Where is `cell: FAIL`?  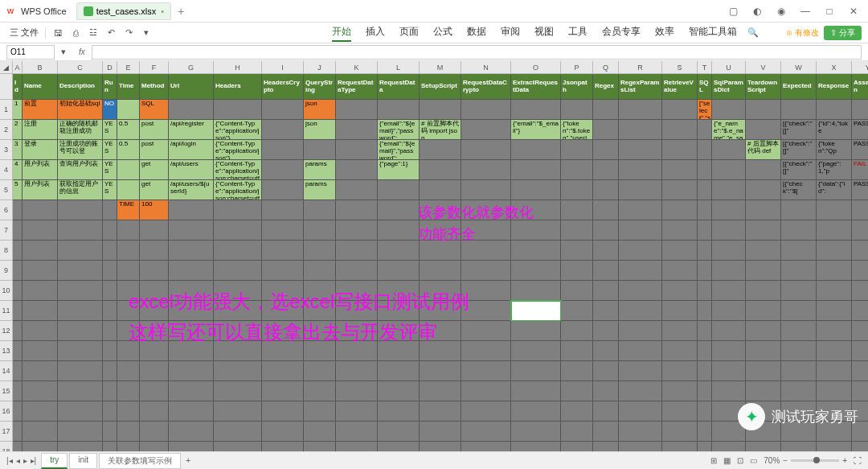
cell: FAIL is located at coordinates (860, 171).